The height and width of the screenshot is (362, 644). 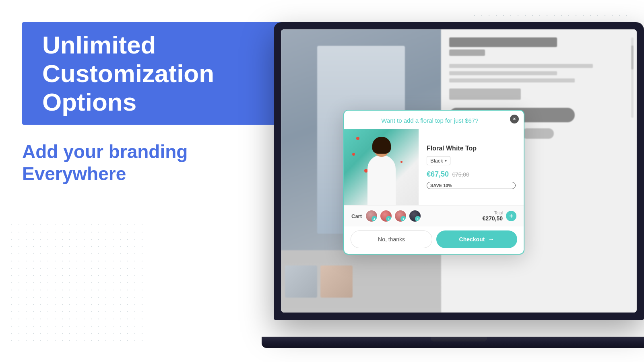 What do you see at coordinates (361, 282) in the screenshot?
I see `product-thumbnails` at bounding box center [361, 282].